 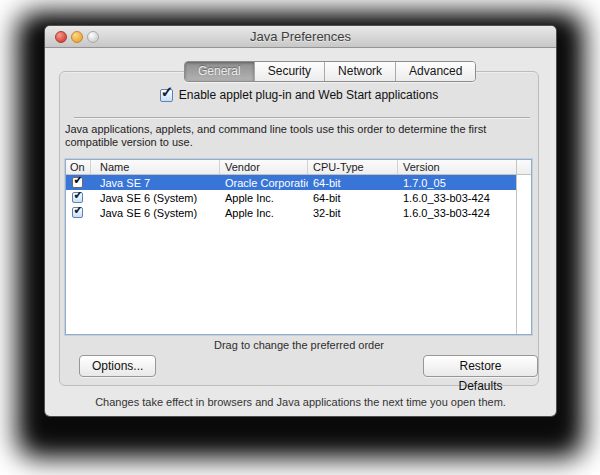 What do you see at coordinates (156, 183) in the screenshot?
I see `row-name-cell: Java SE 7` at bounding box center [156, 183].